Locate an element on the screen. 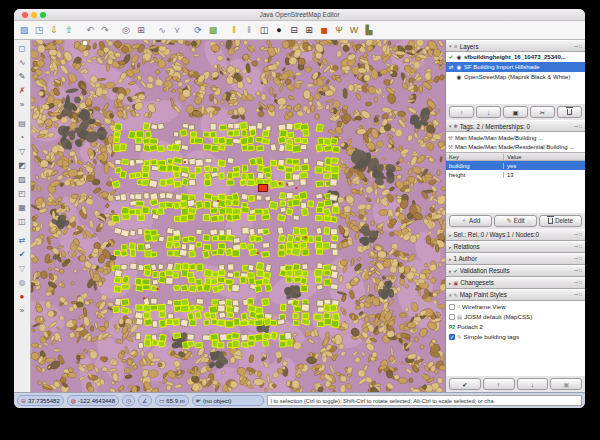  follow-line-tool-icon: ⇄ is located at coordinates (22, 240).